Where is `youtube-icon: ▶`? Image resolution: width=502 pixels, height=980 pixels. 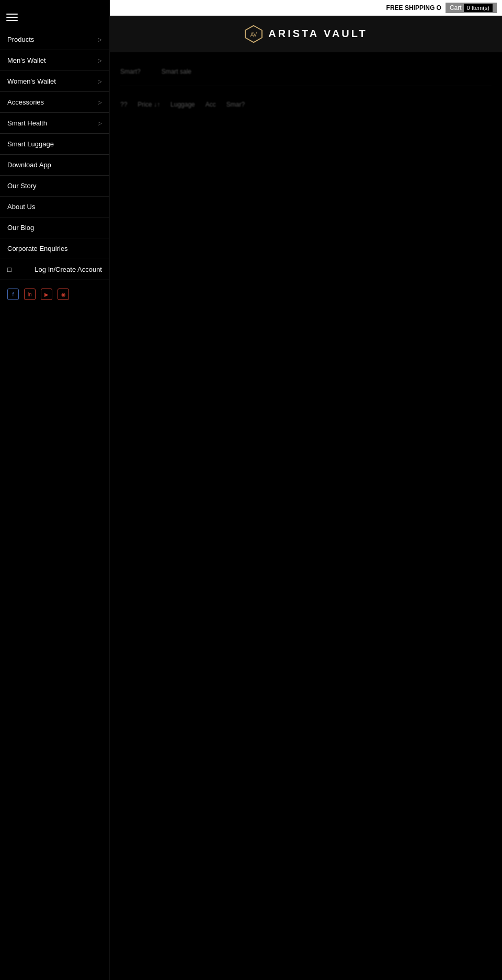 youtube-icon: ▶ is located at coordinates (47, 294).